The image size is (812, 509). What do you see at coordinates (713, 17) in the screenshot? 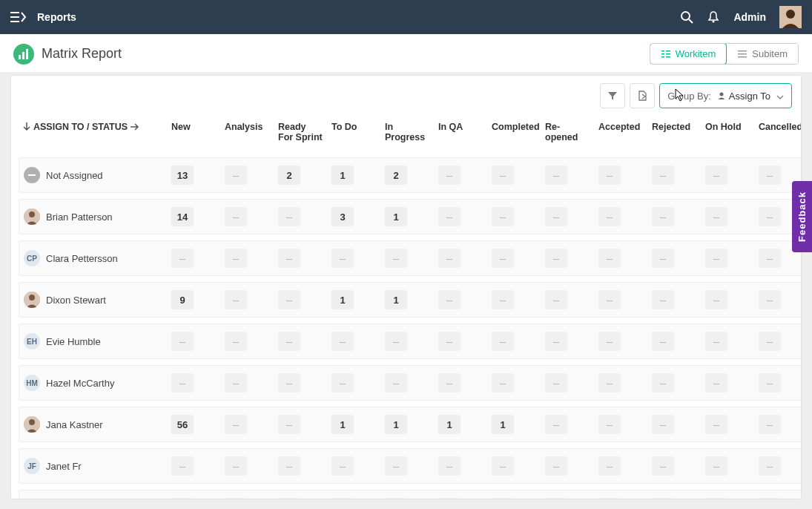
I see `bell-icon` at bounding box center [713, 17].